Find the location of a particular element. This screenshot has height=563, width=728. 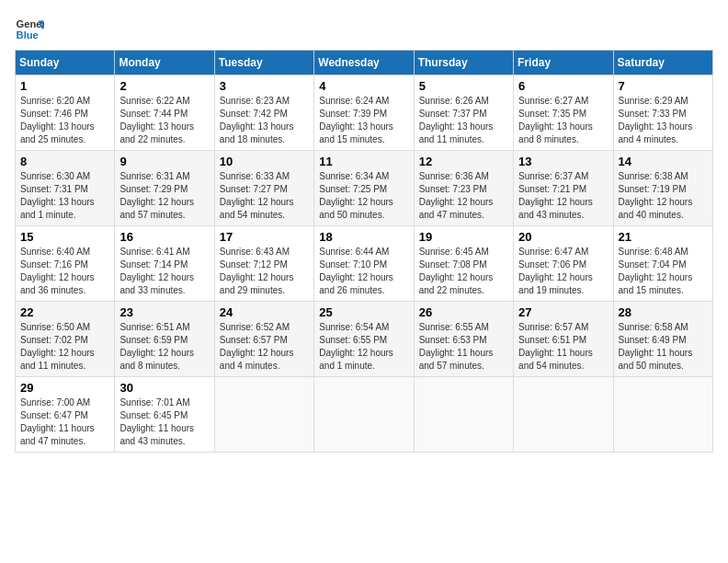

day-detail: Sunrise: 6:26 AM Sunset: 7:37 PM Dayligh… is located at coordinates (463, 121).